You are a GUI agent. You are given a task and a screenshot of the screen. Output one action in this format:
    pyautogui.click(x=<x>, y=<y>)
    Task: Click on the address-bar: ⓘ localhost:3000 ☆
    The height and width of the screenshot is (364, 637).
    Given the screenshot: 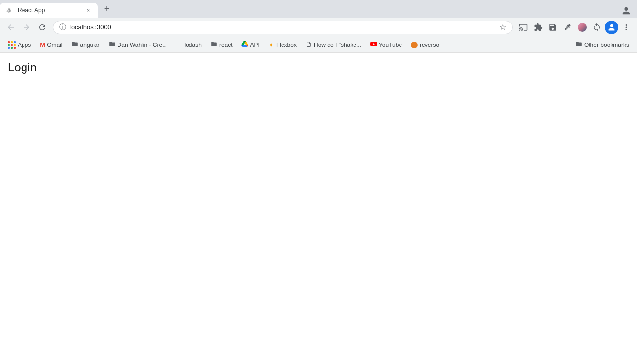 What is the action you would take?
    pyautogui.click(x=283, y=27)
    